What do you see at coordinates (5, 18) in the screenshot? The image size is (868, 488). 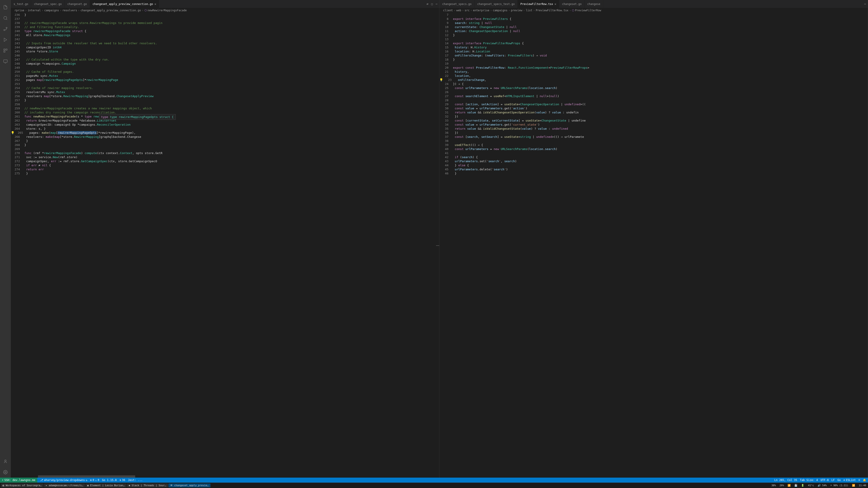 I see `search-icon` at bounding box center [5, 18].